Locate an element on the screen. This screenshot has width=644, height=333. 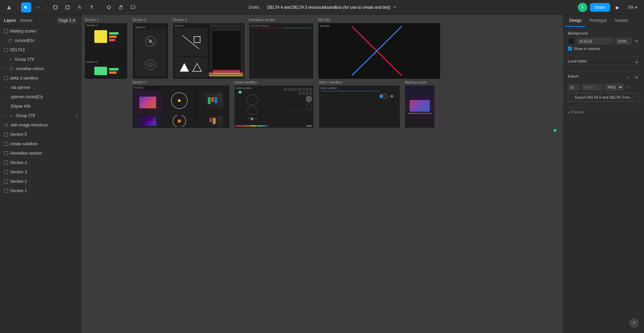
scale-tool-btn: ⊹ is located at coordinates (38, 7).